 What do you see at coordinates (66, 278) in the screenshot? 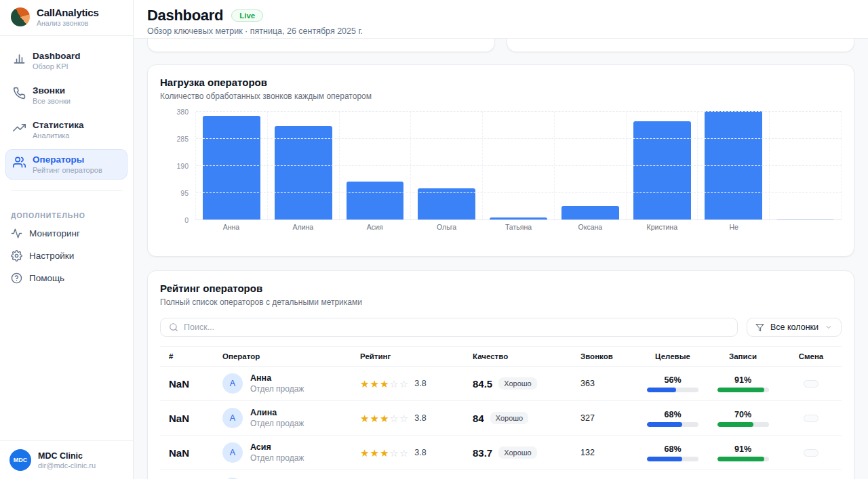
I see `sidebar-item-help: Помощь` at bounding box center [66, 278].